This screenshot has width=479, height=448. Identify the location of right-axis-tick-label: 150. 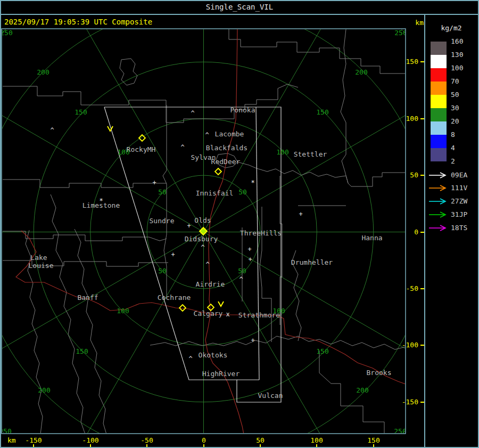
(412, 62).